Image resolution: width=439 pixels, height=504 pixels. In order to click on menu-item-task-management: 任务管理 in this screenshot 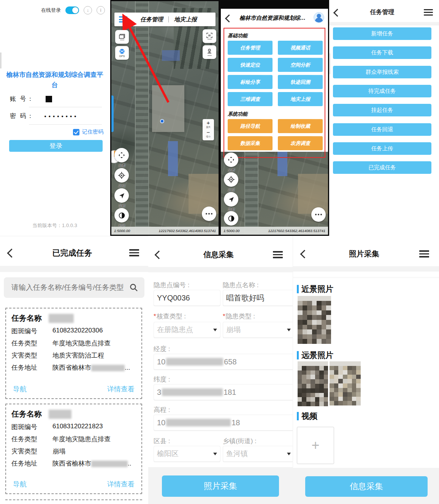, I will do `click(250, 48)`.